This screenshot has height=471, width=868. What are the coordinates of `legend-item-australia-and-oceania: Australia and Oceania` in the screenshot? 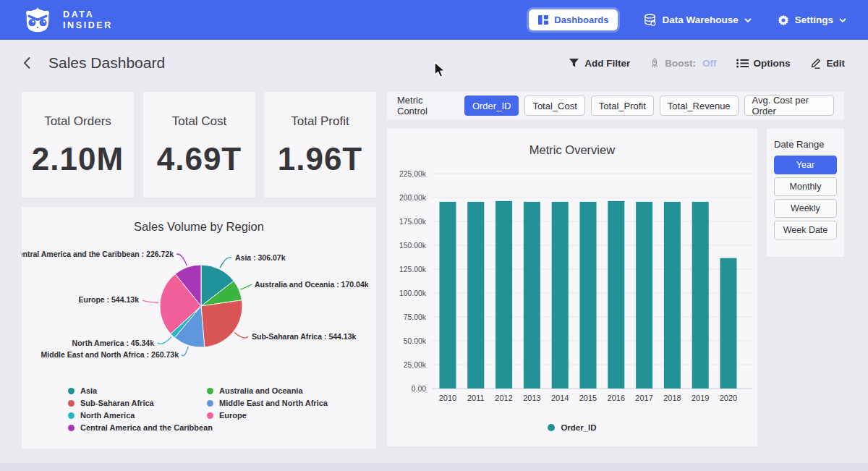 It's located at (268, 391).